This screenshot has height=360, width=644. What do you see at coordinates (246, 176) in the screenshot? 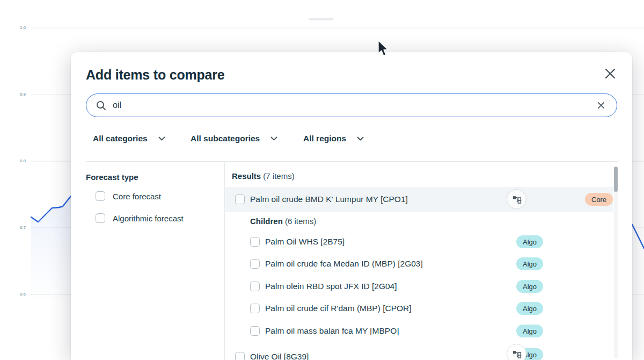
I see `results-heading: Results` at bounding box center [246, 176].